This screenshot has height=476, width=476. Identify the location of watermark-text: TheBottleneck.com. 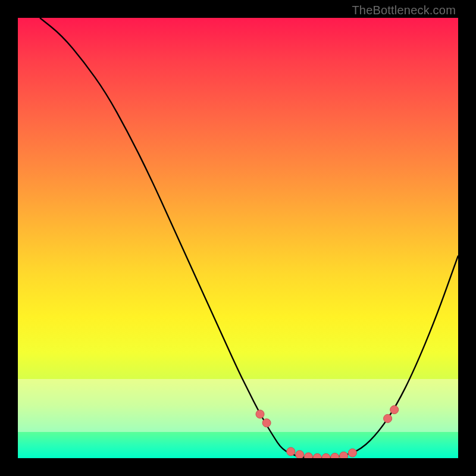
(403, 11).